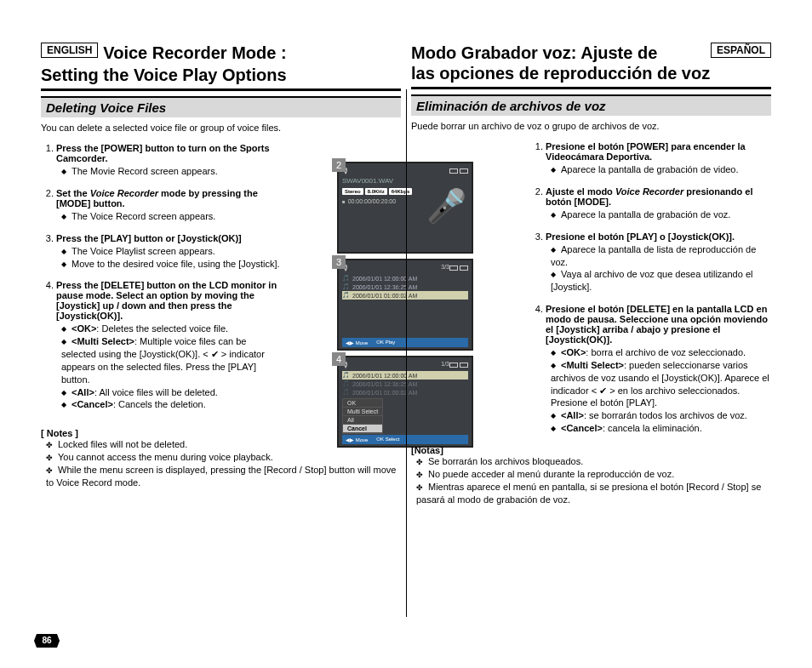  Describe the element at coordinates (363, 416) in the screenshot. I see `delete-menu: OK Multi Select All Cancel` at that location.